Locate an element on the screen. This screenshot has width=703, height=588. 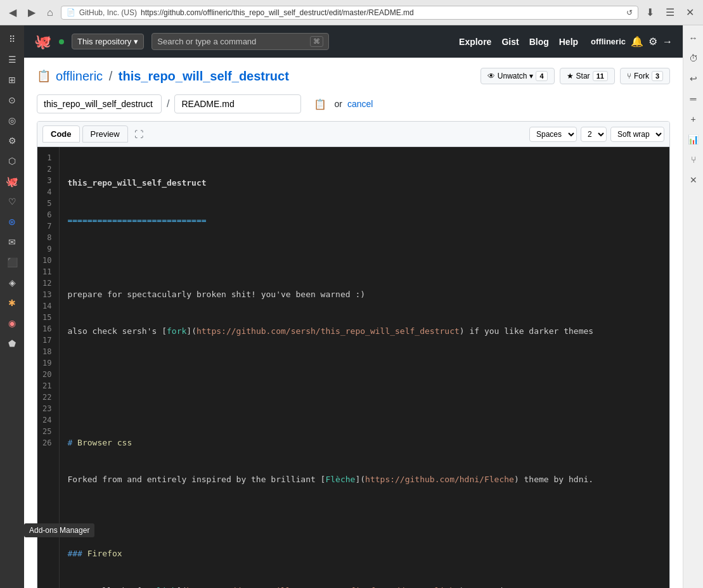
unwatch-button: 👁 Unwatch ▾ 4 is located at coordinates (517, 76).